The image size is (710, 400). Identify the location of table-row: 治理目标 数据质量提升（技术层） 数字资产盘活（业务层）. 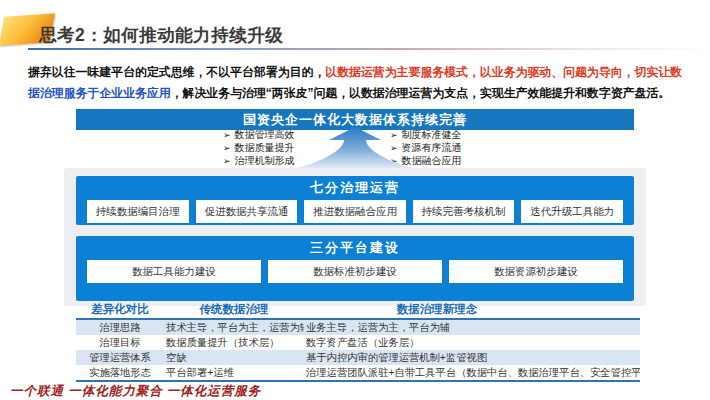
(358, 342).